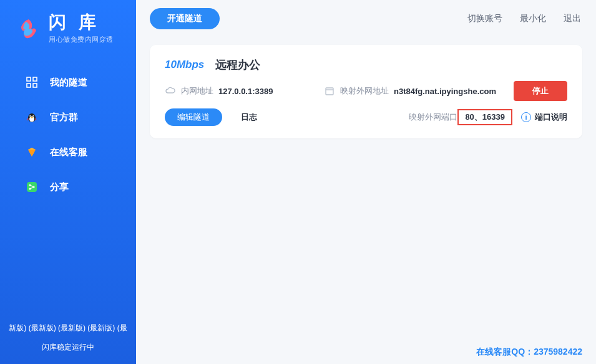  What do you see at coordinates (485, 117) in the screenshot?
I see `ext-port-value: 80、16339` at bounding box center [485, 117].